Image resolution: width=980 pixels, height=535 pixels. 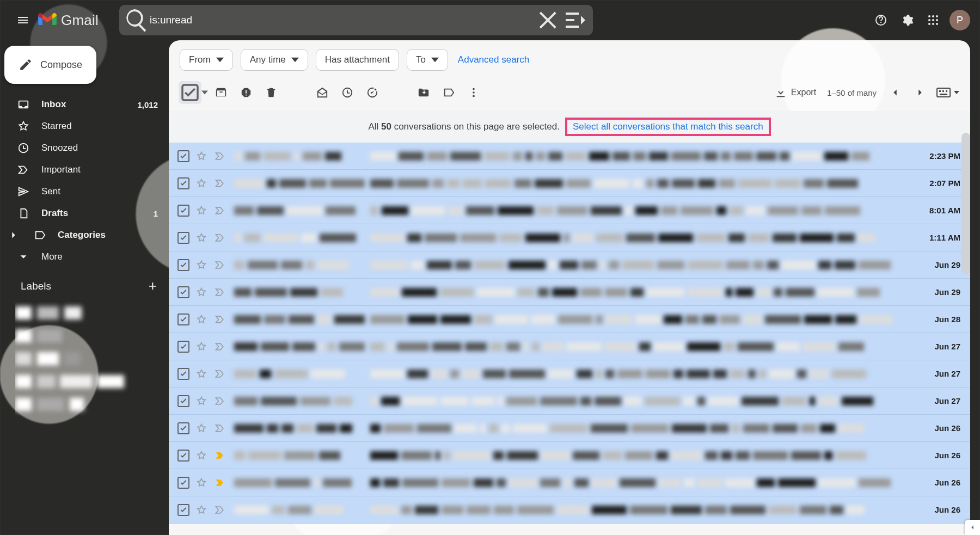 I want to click on clear-search-icon, so click(x=549, y=20).